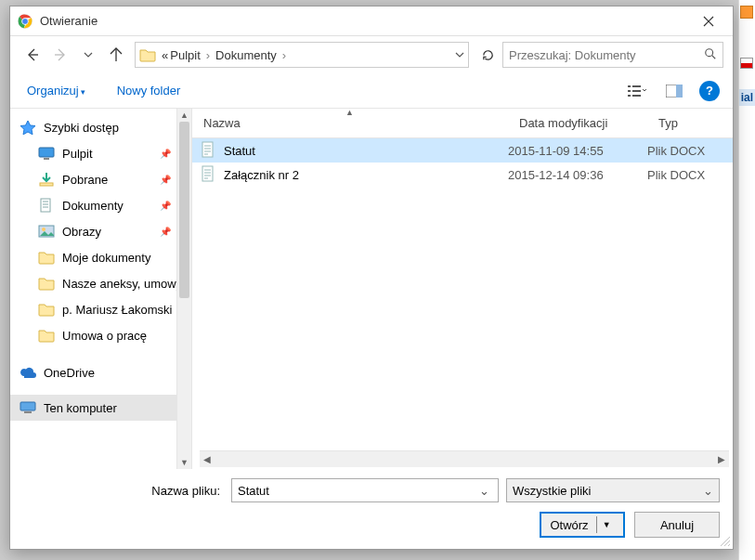 The width and height of the screenshot is (755, 560). Describe the element at coordinates (82, 232) in the screenshot. I see `tree-label: Obrazy` at that location.